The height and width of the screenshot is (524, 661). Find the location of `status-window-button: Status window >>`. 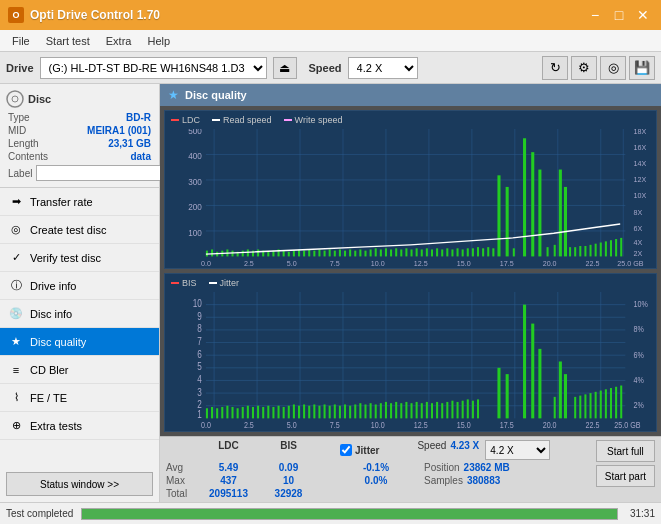

status-window-button: Status window >> is located at coordinates (80, 484).